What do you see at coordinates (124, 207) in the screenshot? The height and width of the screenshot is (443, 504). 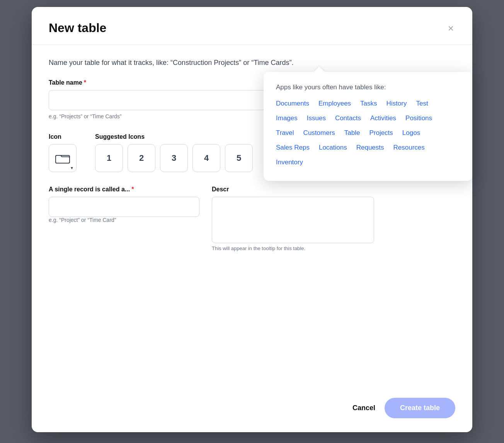 I see `record-name-input` at bounding box center [124, 207].